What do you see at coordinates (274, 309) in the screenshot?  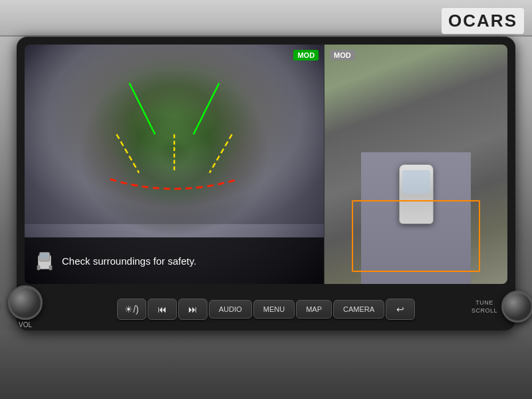 I see `menu-button: MENU` at bounding box center [274, 309].